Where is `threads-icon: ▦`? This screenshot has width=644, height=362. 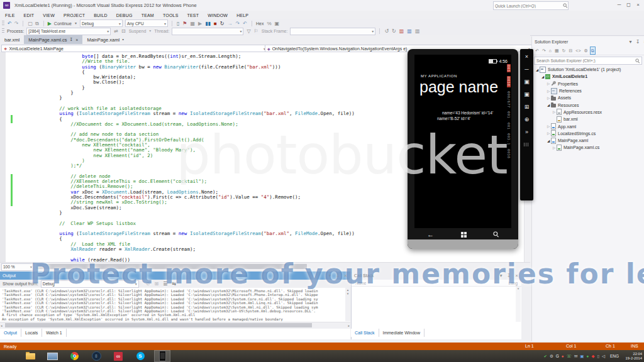
threads-icon: ▦ is located at coordinates (192, 24).